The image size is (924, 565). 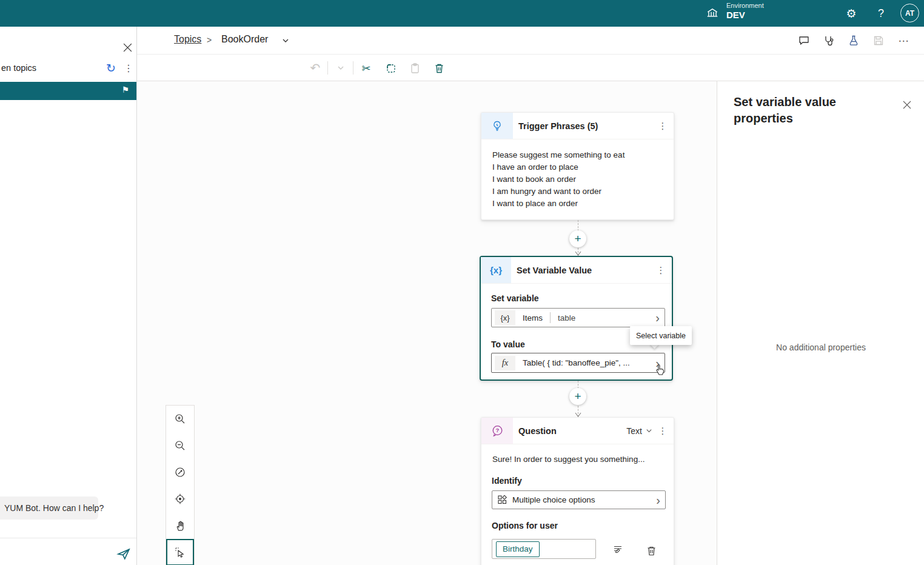 I want to click on set-variable-node-header: {x} Set Variable Value ⋮, so click(x=576, y=270).